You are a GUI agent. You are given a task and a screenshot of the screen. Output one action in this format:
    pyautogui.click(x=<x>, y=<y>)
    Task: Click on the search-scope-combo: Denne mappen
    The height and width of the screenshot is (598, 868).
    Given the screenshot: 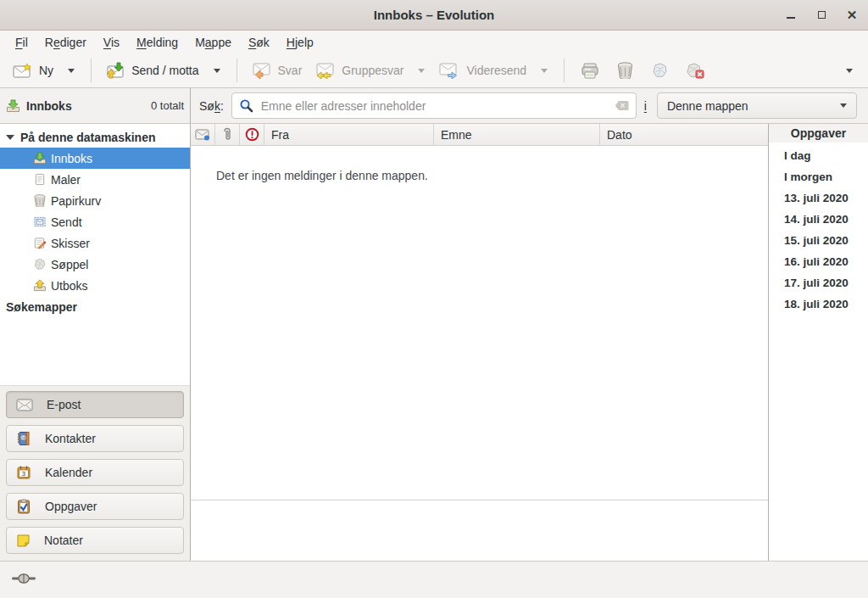 What is the action you would take?
    pyautogui.click(x=757, y=105)
    